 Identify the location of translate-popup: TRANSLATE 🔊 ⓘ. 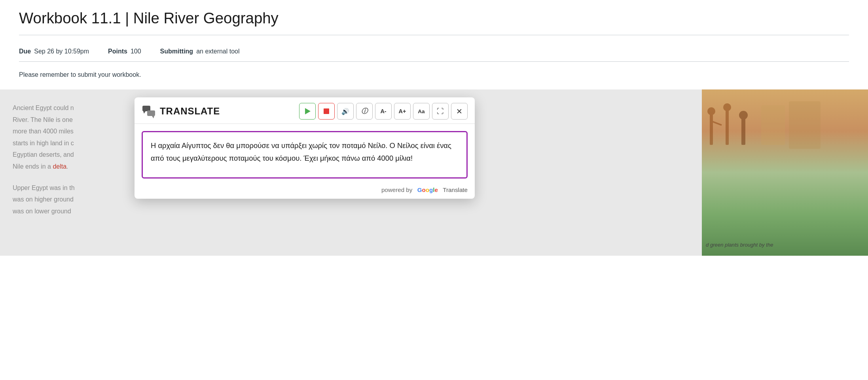
(305, 148).